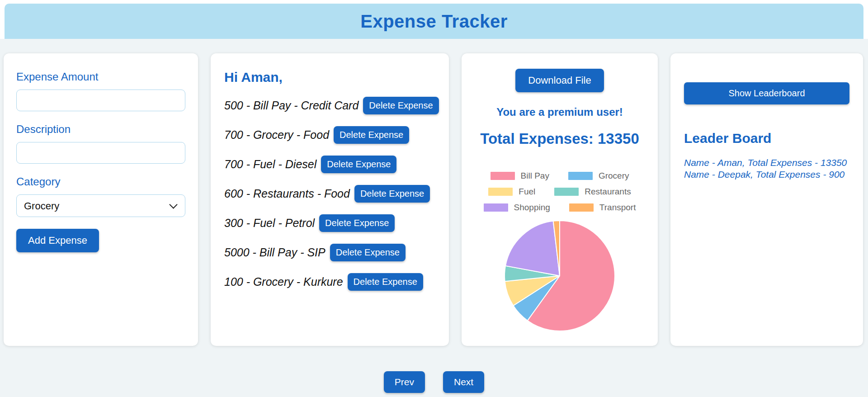 The image size is (868, 397). I want to click on legend-swatch-shopping, so click(496, 208).